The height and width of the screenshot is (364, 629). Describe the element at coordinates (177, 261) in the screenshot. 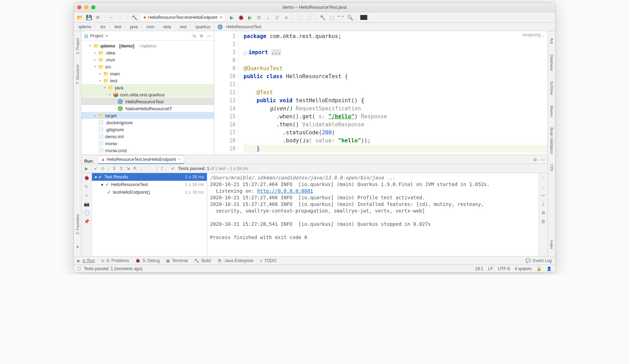

I see `terminal-tab: ▣Terminal` at that location.